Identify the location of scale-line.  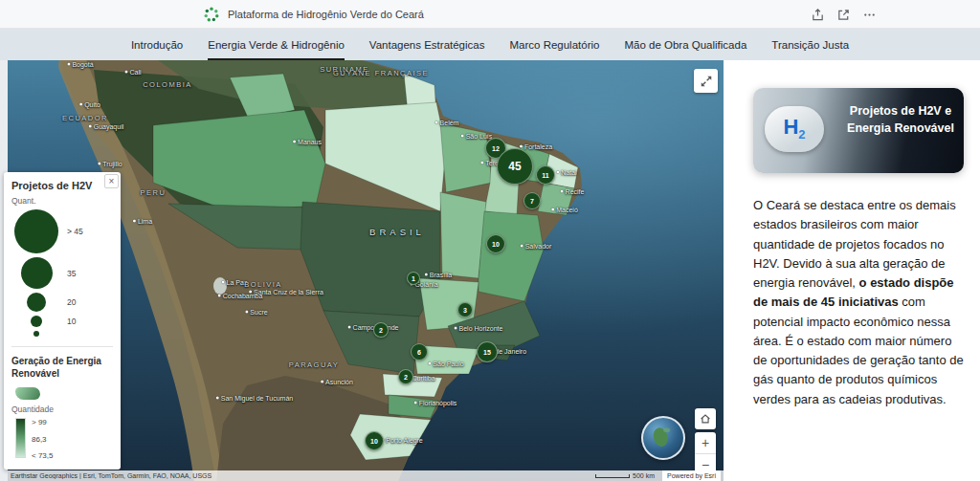
(612, 476).